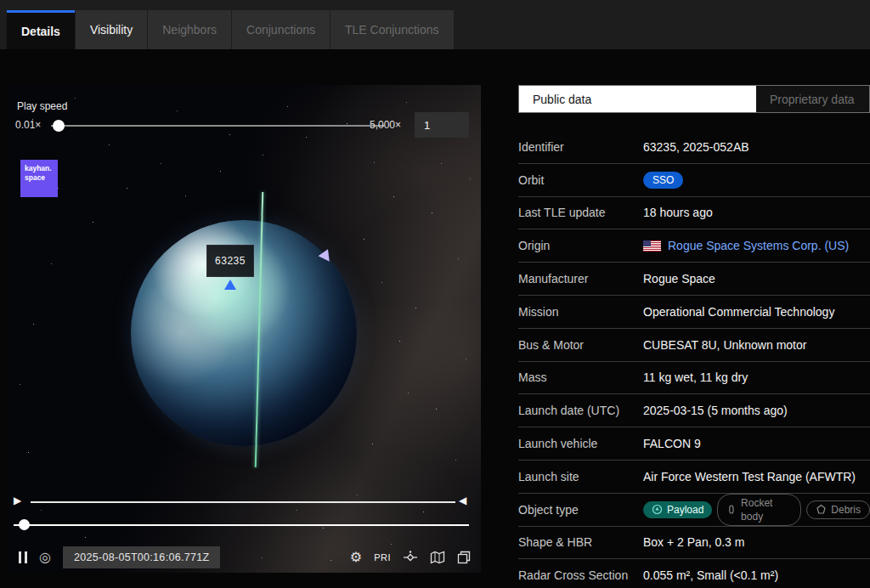 Image resolution: width=870 pixels, height=588 pixels. I want to click on row-orbit: Orbit SSO, so click(694, 180).